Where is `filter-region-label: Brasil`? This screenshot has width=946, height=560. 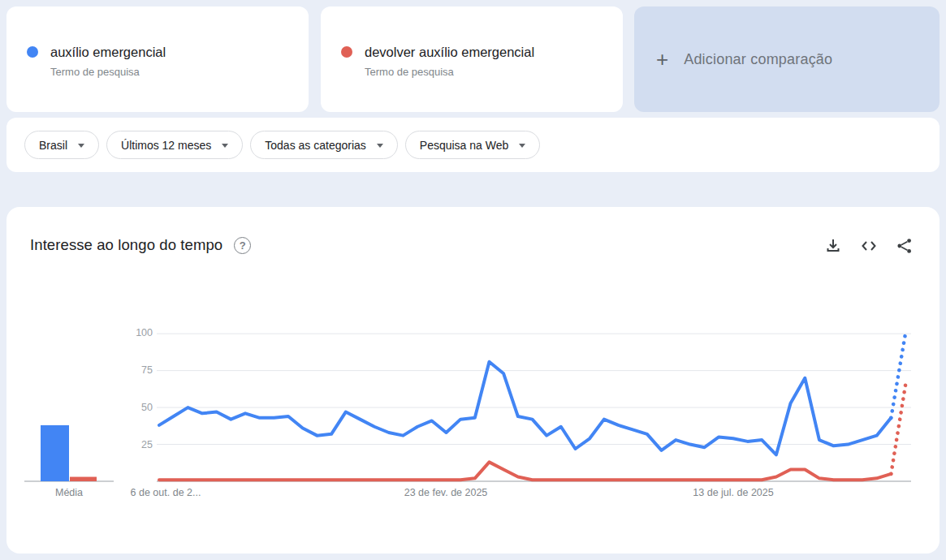
filter-region-label: Brasil is located at coordinates (54, 145).